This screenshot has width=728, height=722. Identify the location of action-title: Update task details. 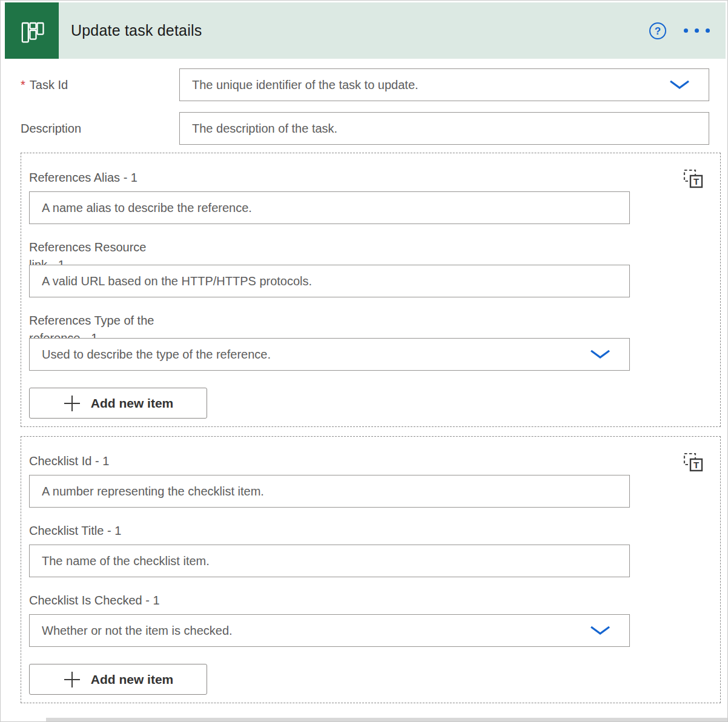
(136, 30).